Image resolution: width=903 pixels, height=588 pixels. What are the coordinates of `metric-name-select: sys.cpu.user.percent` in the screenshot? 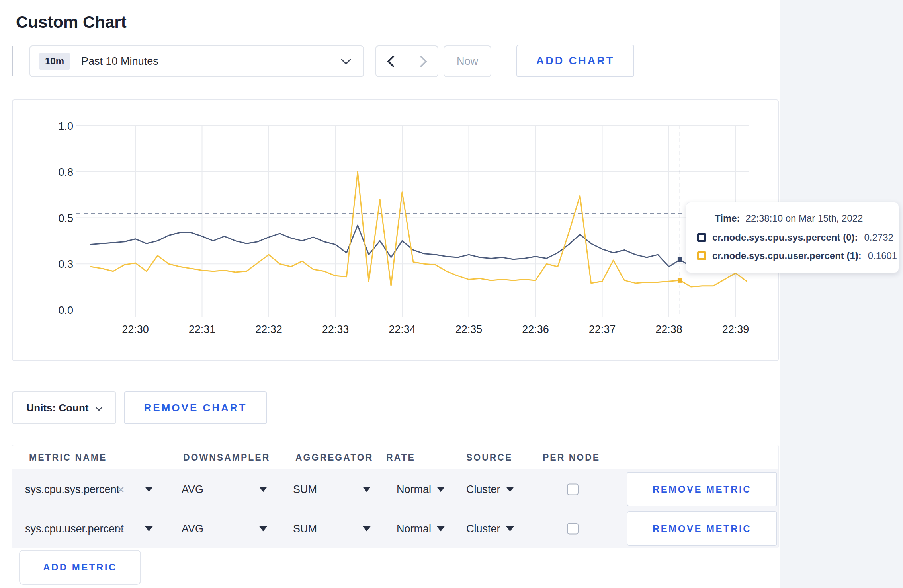 It's located at (74, 528).